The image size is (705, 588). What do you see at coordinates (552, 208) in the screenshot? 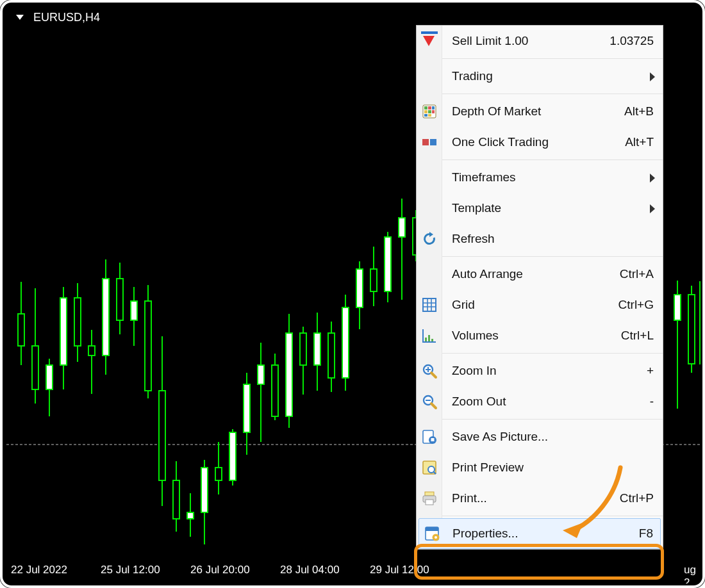
I see `menu-label: Template` at bounding box center [552, 208].